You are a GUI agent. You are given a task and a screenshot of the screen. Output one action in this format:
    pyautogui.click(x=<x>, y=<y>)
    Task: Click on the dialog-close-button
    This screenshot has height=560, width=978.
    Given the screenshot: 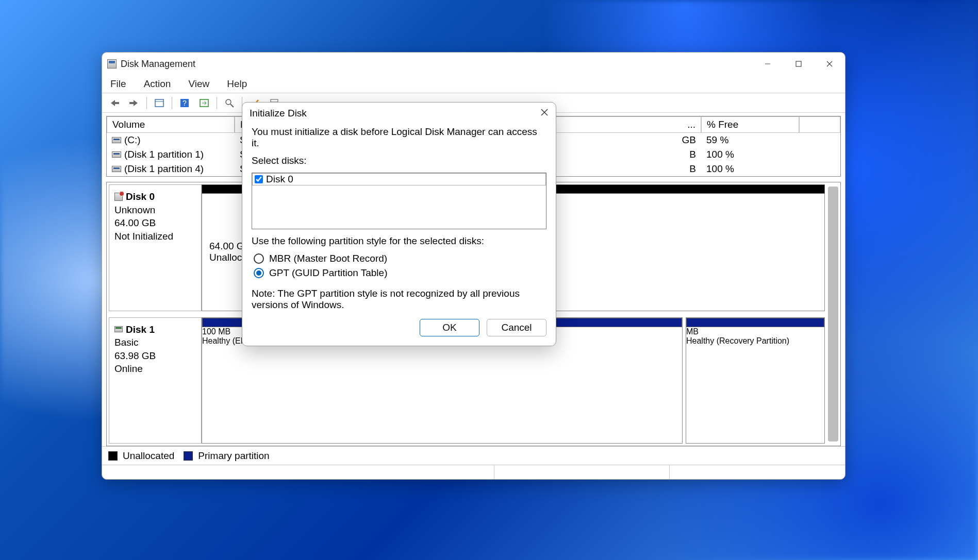 What is the action you would take?
    pyautogui.click(x=544, y=113)
    